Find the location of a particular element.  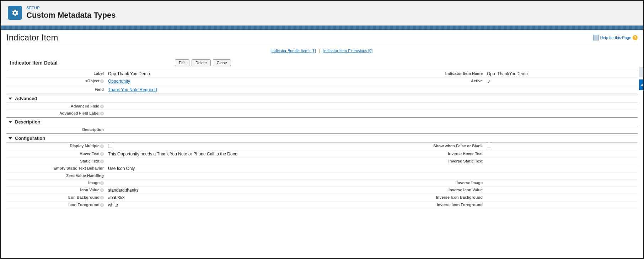

chevron-left-icon: ◂ is located at coordinates (642, 85).